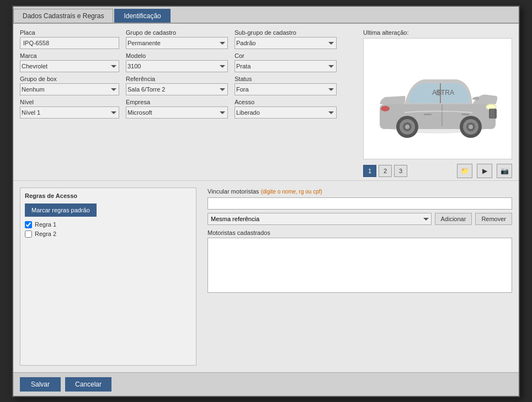 The width and height of the screenshot is (532, 402). Describe the element at coordinates (177, 79) in the screenshot. I see `referencia-label: Referência` at that location.